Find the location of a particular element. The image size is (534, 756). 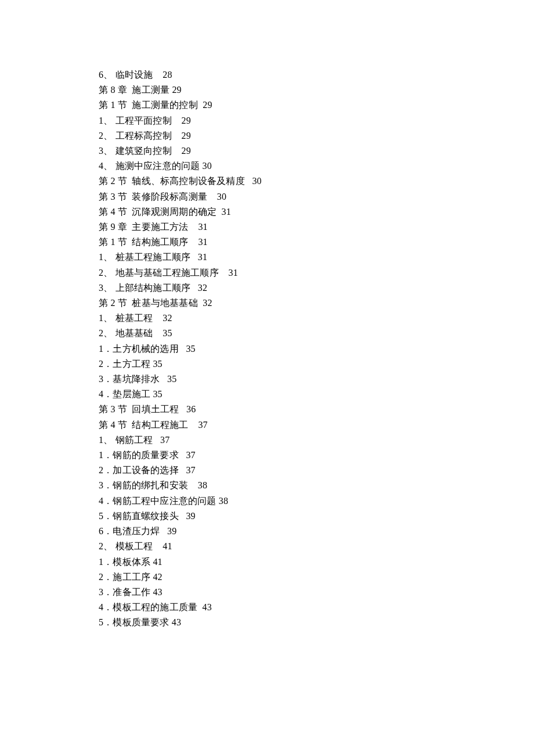

toc-entry: 2、 模板工程 41 is located at coordinates (290, 546).